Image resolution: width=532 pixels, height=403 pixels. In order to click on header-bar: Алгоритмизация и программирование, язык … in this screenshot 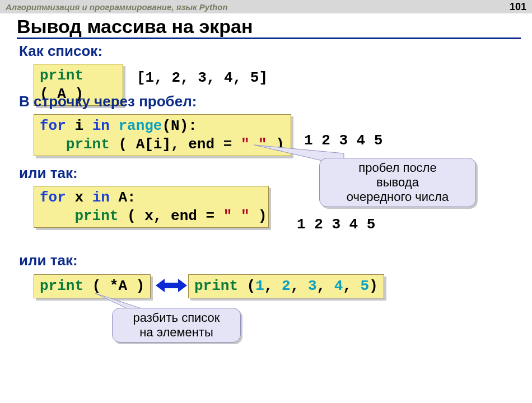, I will do `click(266, 7)`.